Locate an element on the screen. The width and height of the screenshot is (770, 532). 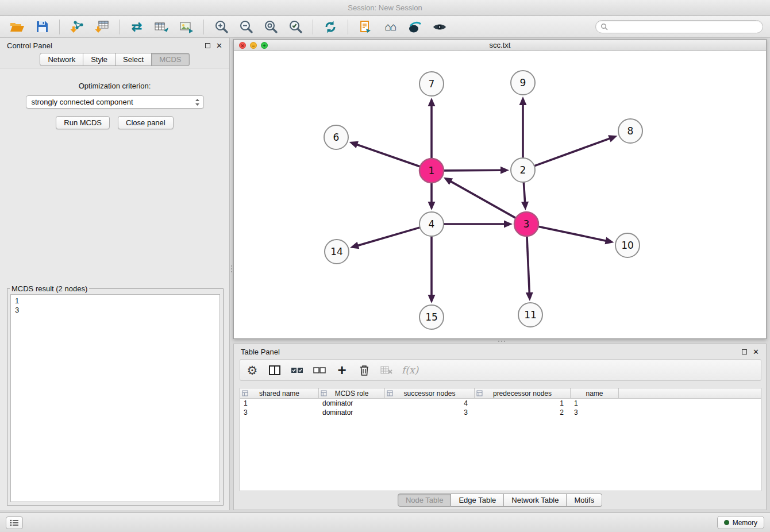
zoom-out-button is located at coordinates (246, 27).